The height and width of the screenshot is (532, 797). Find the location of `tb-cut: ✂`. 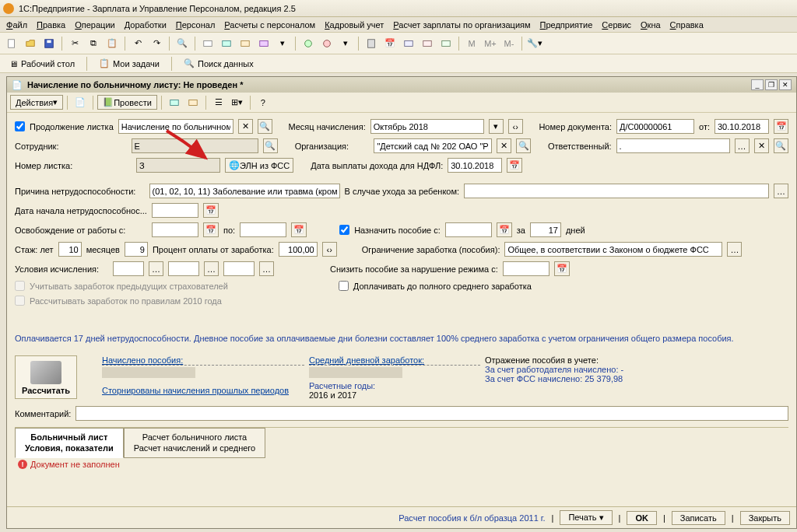

tb-cut: ✂ is located at coordinates (75, 44).